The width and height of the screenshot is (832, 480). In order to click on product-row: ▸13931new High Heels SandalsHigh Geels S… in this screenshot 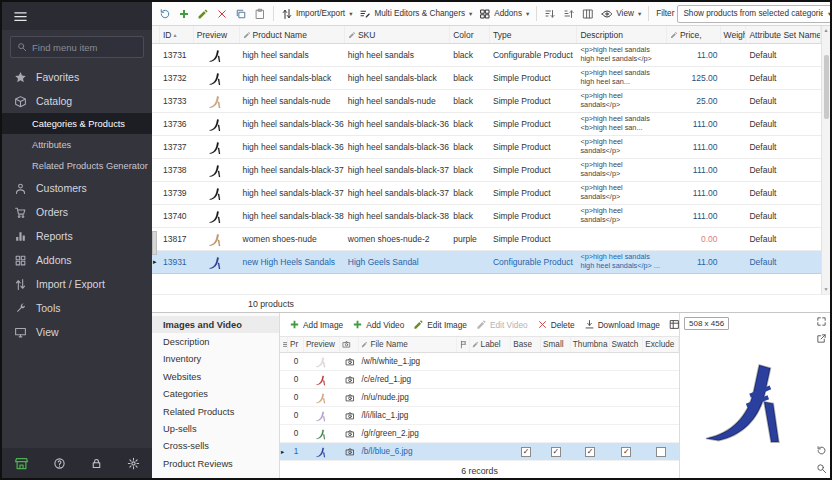, I will do `click(486, 262)`.